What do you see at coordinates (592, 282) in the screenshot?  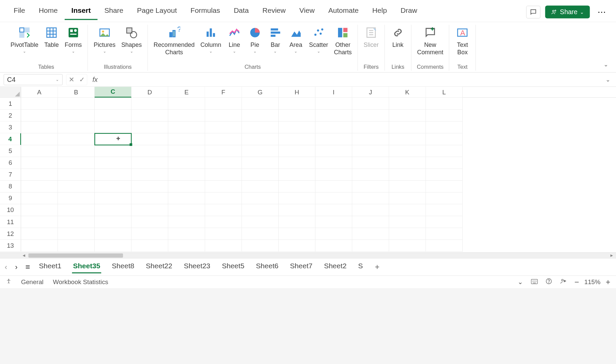 I see `zoom-level: 115%` at bounding box center [592, 282].